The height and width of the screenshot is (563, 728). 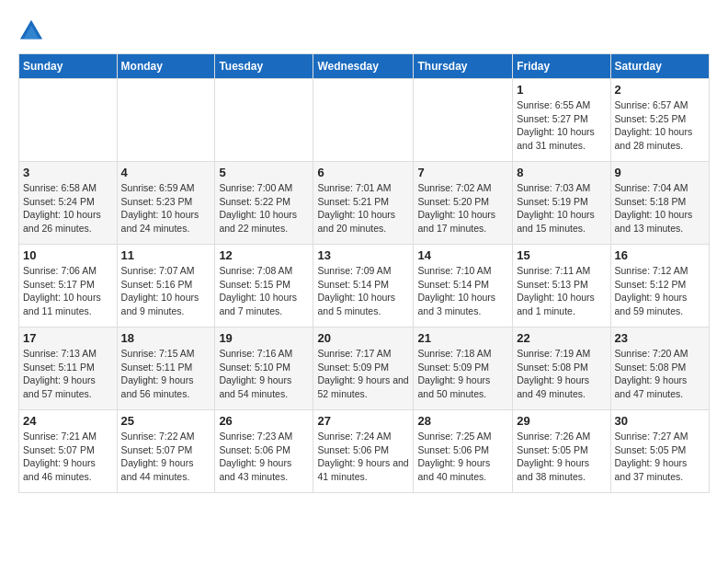 I want to click on week-row-4: 17Sunrise: 7:13 AM Sunset: 5:11 PM Dayli…, so click(x=364, y=369).